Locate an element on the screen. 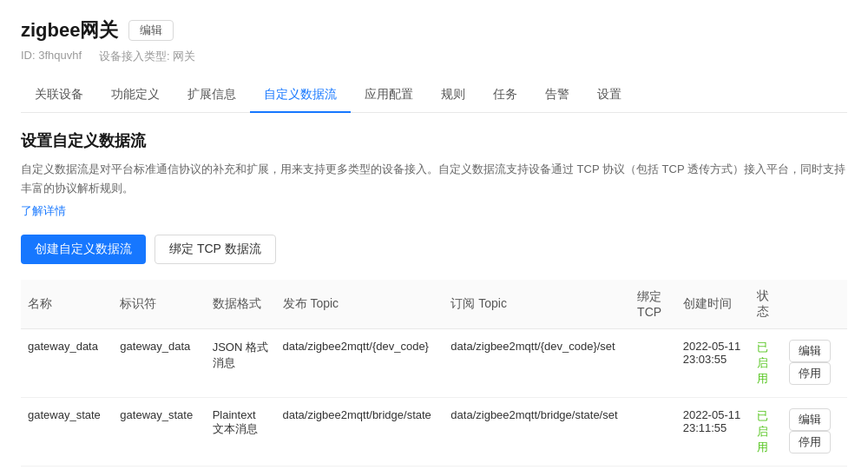 This screenshot has height=470, width=868. col-header-6: 创建时间 is located at coordinates (713, 304).